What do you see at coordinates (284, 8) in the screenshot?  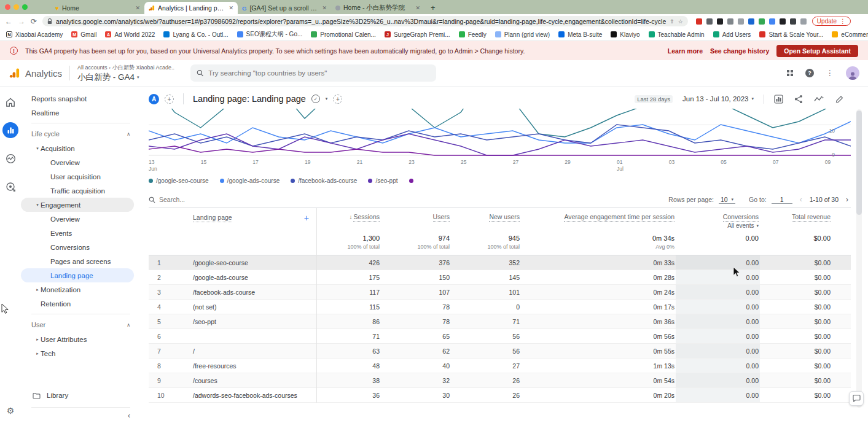 I see `browser-tab: G[GA4] Set up a scroll conversi✕` at bounding box center [284, 8].